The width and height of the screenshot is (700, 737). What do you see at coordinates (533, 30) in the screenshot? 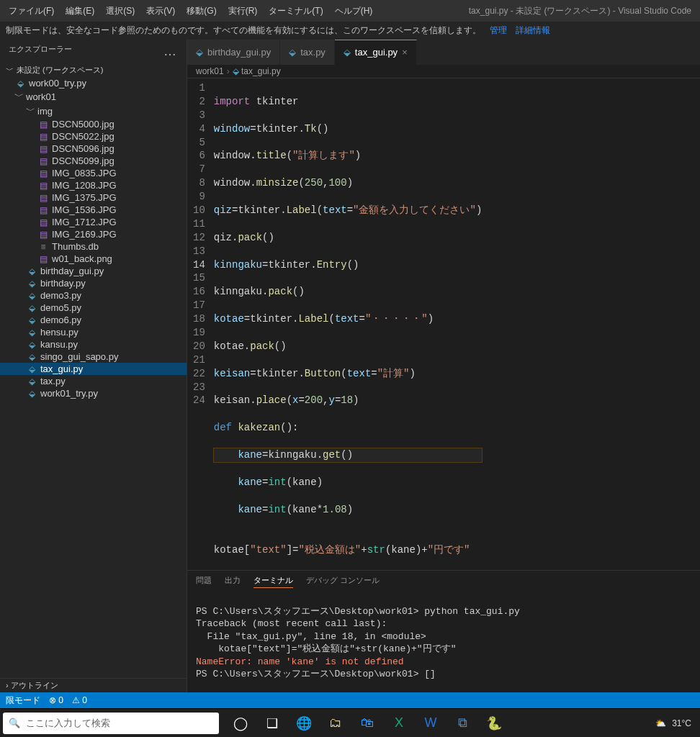
I see `trust-info-link: 詳細情報` at bounding box center [533, 30].